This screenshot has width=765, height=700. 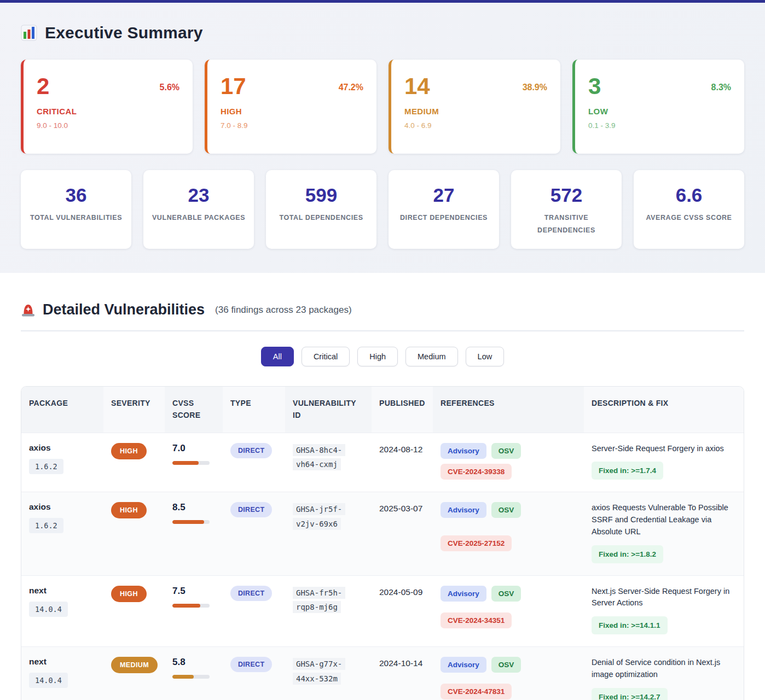 I want to click on vulnerability-description: axios Requests Vulnerable To Possible SS…, so click(x=664, y=520).